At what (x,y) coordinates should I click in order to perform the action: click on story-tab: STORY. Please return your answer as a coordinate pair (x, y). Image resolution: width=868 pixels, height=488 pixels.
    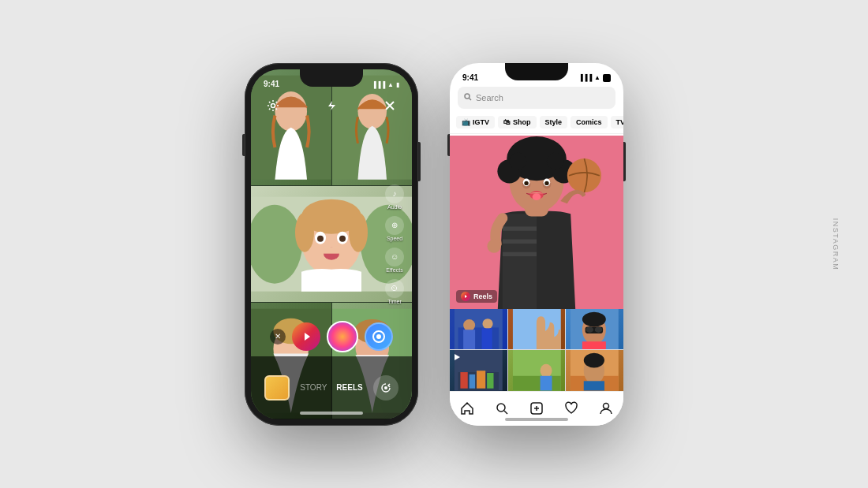
    Looking at the image, I should click on (313, 388).